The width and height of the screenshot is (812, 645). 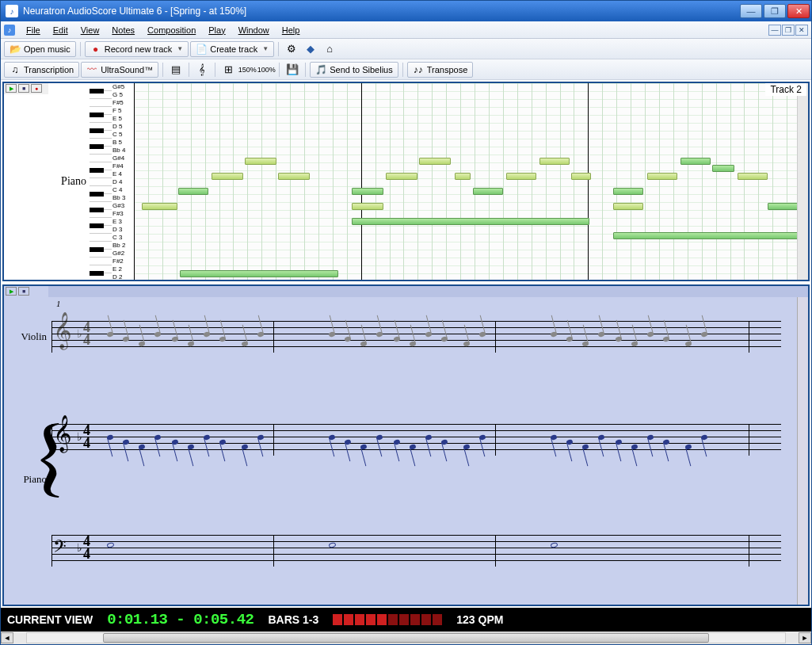 What do you see at coordinates (120, 70) in the screenshot?
I see `ultrasound-button: 〰 UltraSound™` at bounding box center [120, 70].